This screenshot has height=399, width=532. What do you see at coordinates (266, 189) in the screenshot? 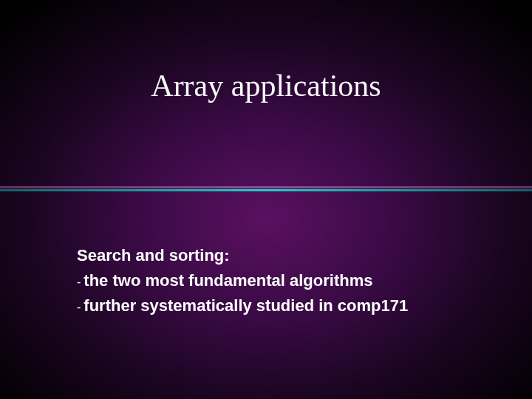
I see `divider` at bounding box center [266, 189].